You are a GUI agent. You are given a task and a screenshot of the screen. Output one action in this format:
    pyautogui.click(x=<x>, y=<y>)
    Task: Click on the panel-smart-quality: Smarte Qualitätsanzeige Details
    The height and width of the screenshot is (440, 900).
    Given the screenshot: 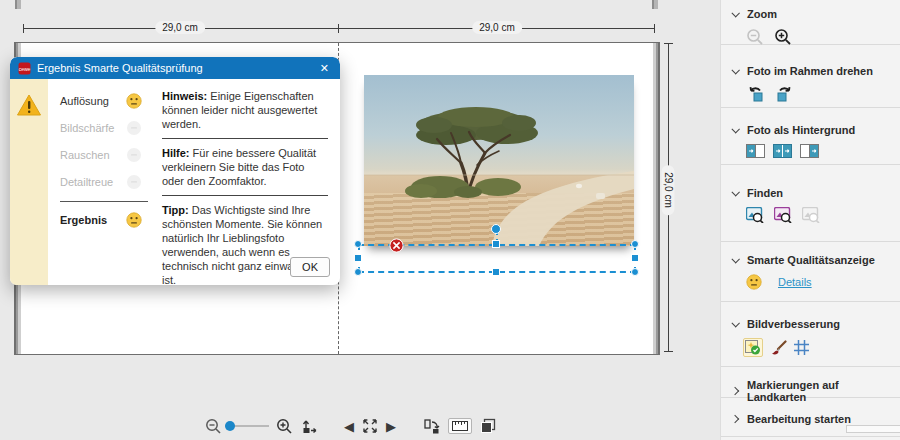 What is the action you would take?
    pyautogui.click(x=810, y=272)
    